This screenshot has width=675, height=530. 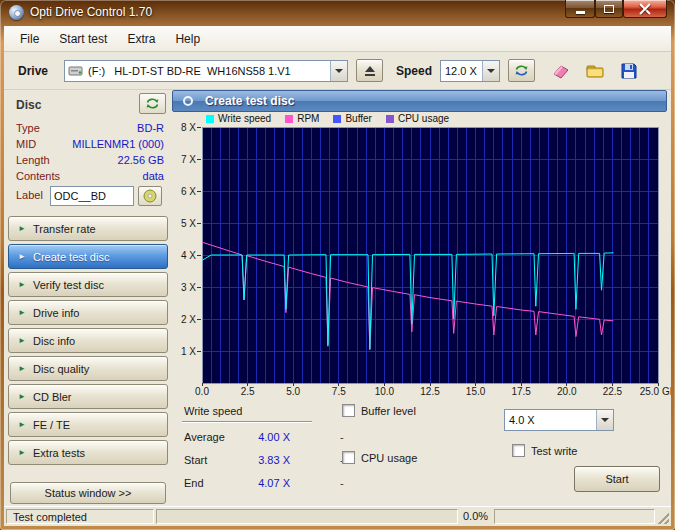 What do you see at coordinates (247, 422) in the screenshot?
I see `write-speed-rule` at bounding box center [247, 422].